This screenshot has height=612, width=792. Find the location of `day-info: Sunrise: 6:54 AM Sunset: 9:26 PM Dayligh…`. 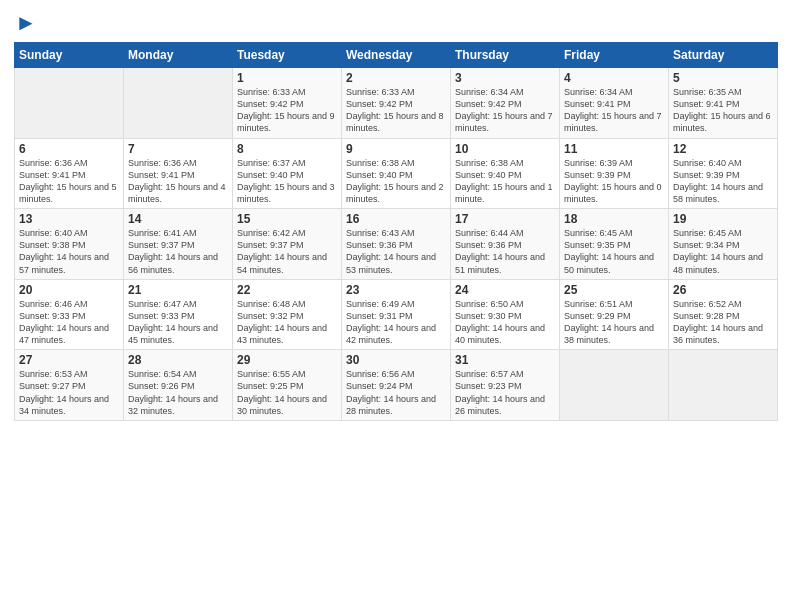

day-info: Sunrise: 6:54 AM Sunset: 9:26 PM Dayligh… is located at coordinates (178, 392).